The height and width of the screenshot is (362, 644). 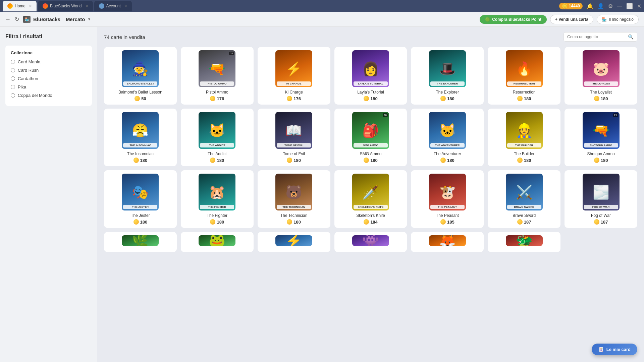 I want to click on address-bar-actions: 🟢 Compra BlueStacks Point + Vendi una ca…, so click(x=559, y=19).